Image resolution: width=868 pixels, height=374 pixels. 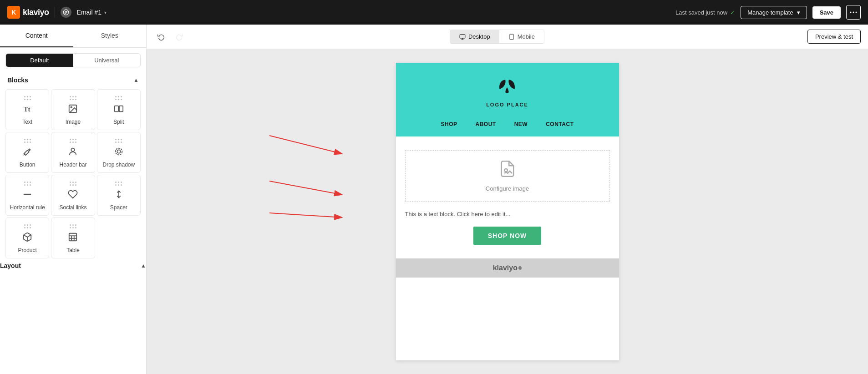 I want to click on layout-chevron-up-icon: ▲, so click(x=143, y=266).